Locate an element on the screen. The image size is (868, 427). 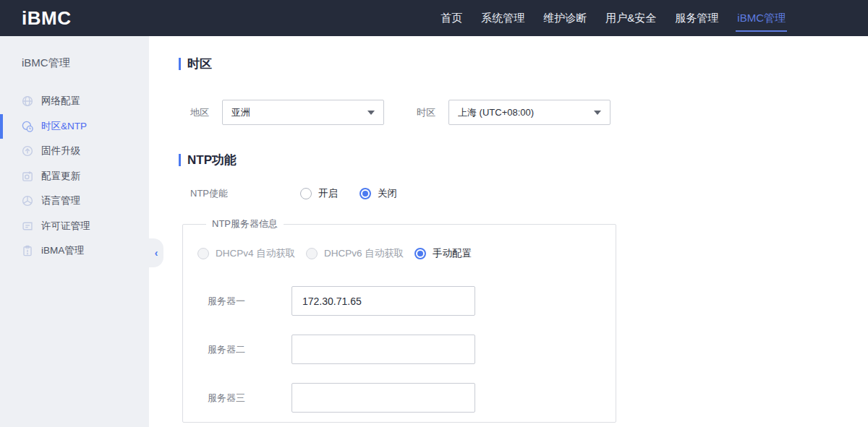
timezone-select-value: 上海 (UTC+08:00) is located at coordinates (496, 113).